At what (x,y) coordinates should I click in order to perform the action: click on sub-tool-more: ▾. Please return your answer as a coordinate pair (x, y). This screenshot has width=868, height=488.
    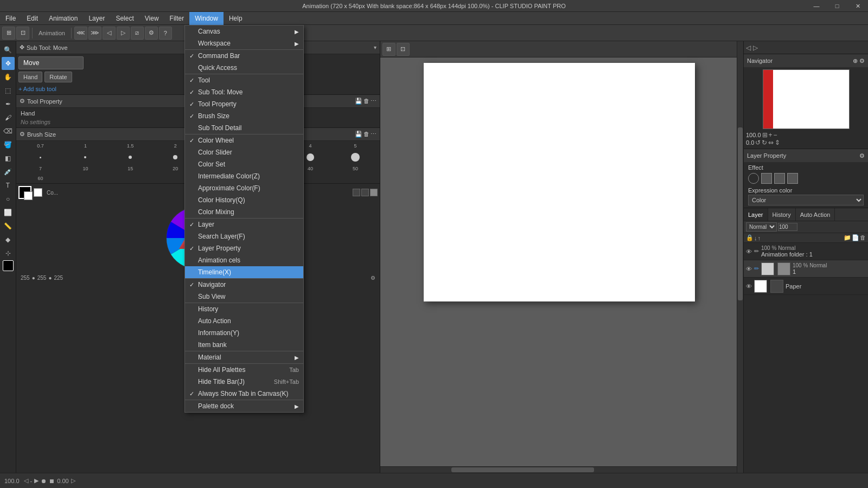
    Looking at the image, I should click on (375, 48).